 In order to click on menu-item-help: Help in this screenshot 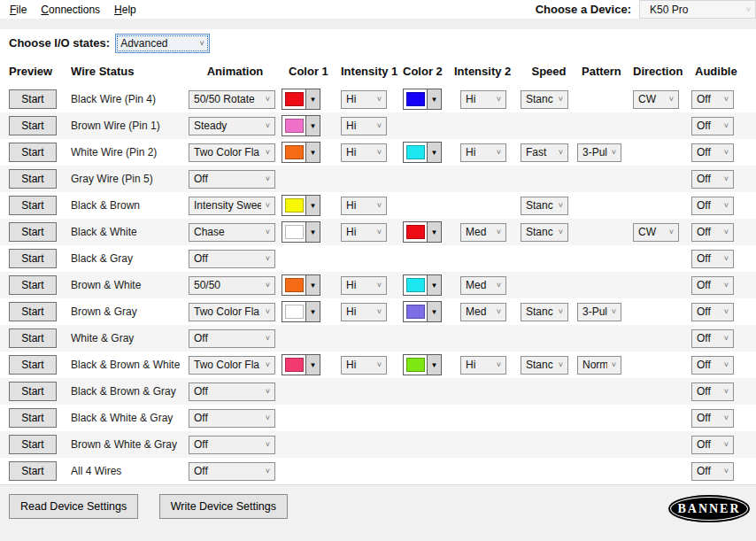, I will do `click(126, 10)`.